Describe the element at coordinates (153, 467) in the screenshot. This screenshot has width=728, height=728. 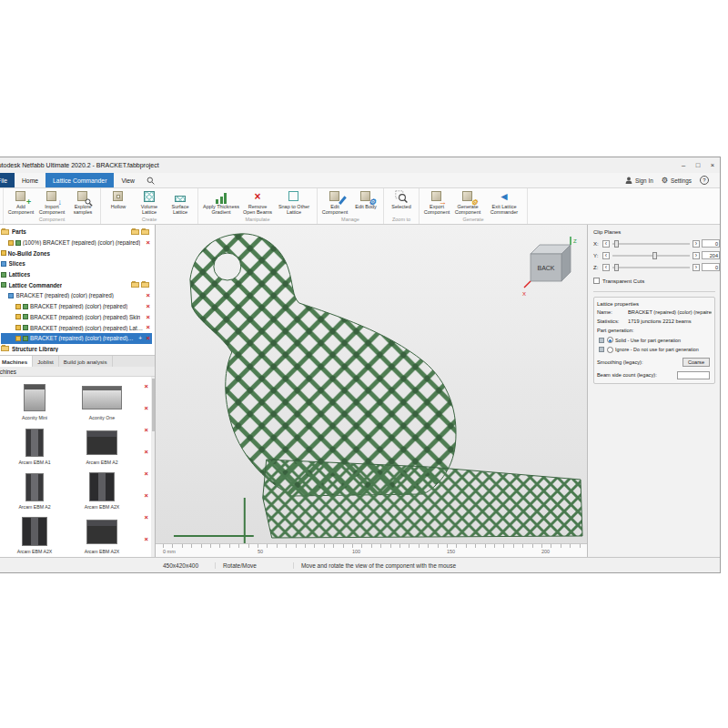
I see `machines-scrollbar` at that location.